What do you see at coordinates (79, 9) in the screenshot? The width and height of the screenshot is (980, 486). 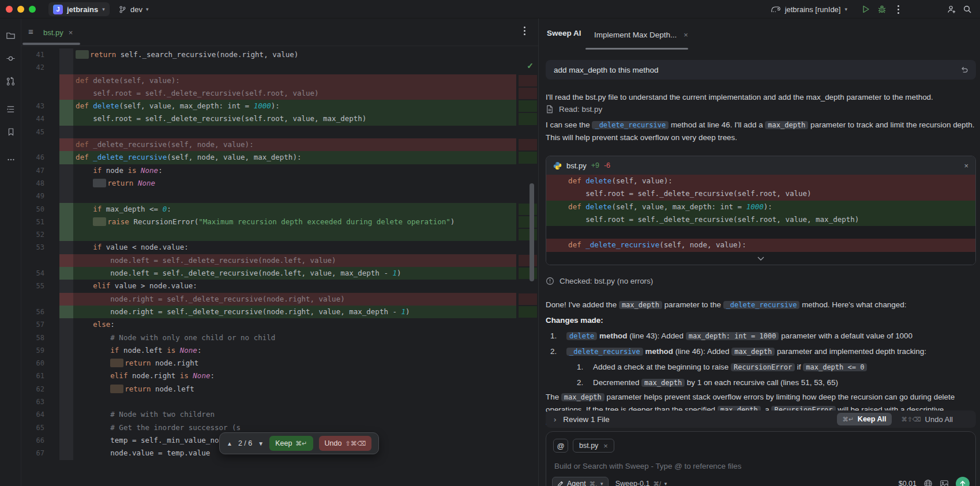 I see `project-selector: J jetbrains ▾` at bounding box center [79, 9].